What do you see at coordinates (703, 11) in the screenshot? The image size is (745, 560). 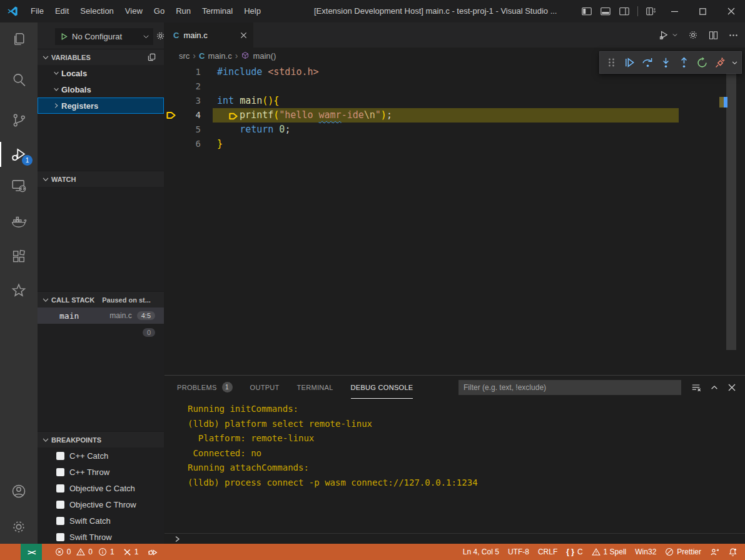 I see `maximize-button` at bounding box center [703, 11].